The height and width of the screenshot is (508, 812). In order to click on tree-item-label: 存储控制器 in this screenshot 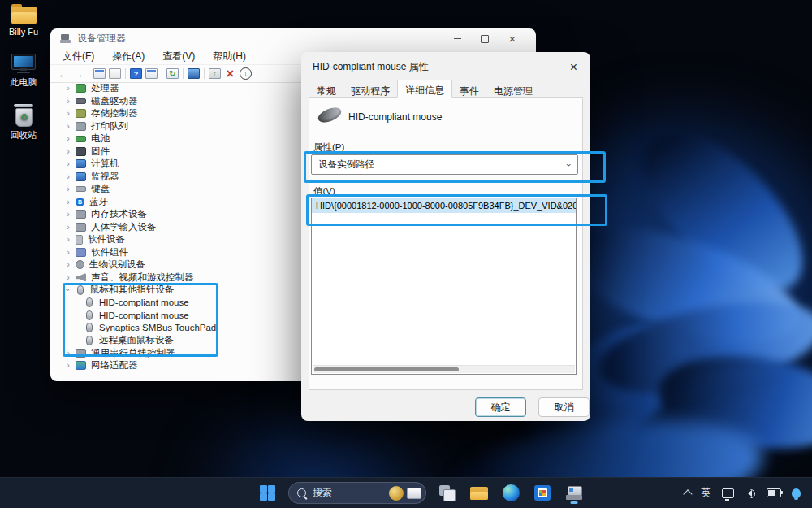, I will do `click(114, 114)`.